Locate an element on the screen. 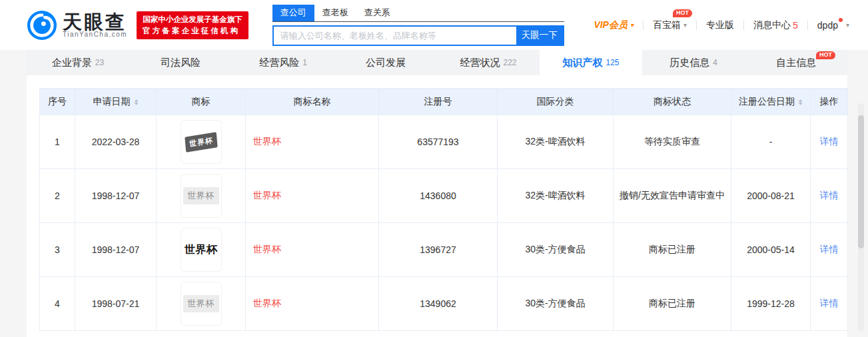  cell-announce-date: - is located at coordinates (771, 143).